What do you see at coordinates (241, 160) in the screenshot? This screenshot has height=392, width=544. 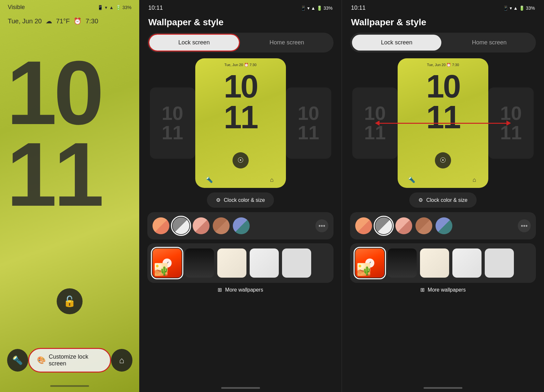 I see `mid-fingerprint-icon: ☉` at bounding box center [241, 160].